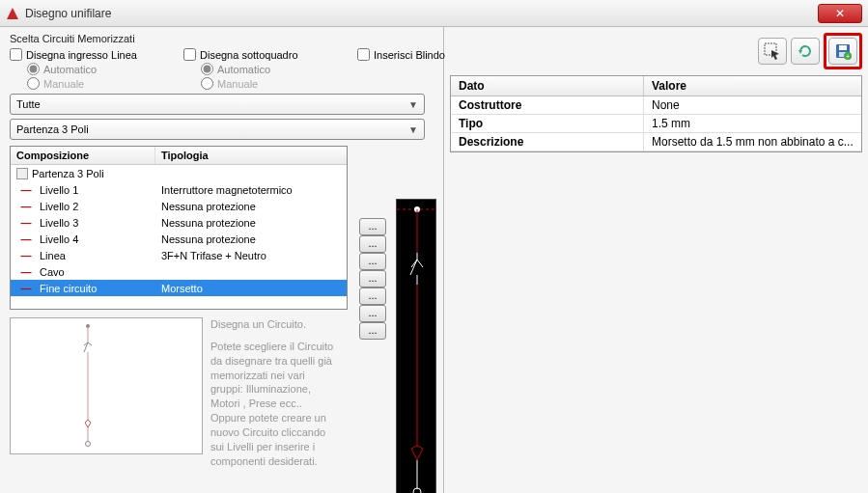 The height and width of the screenshot is (493, 868). I want to click on properties-header-valore: Valore, so click(753, 86).